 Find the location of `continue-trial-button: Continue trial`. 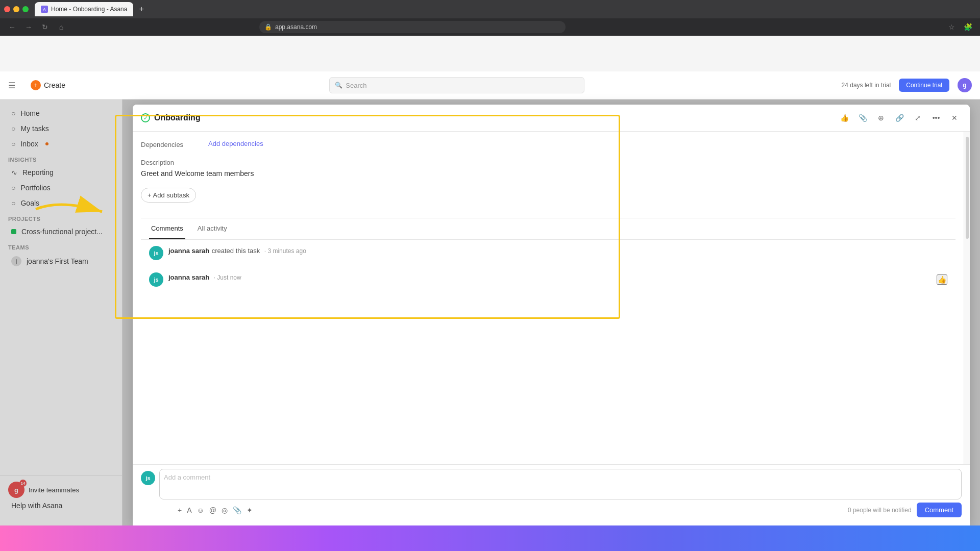

continue-trial-button: Continue trial is located at coordinates (924, 85).